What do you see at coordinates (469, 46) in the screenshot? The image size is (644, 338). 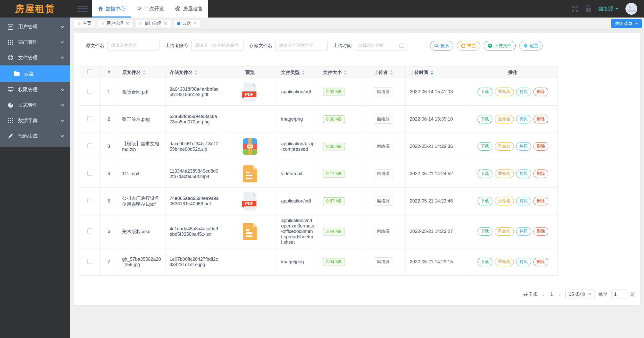 I see `toolbar-button-重置: 重置` at bounding box center [469, 46].